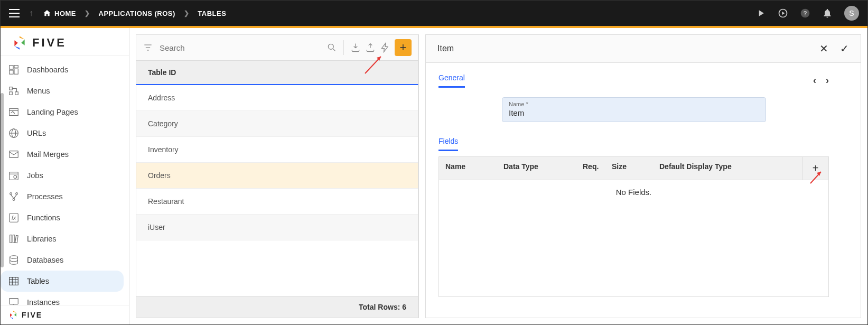 The height and width of the screenshot is (325, 868). Describe the element at coordinates (821, 80) in the screenshot. I see `nav-chevrons: ‹ ›` at that location.